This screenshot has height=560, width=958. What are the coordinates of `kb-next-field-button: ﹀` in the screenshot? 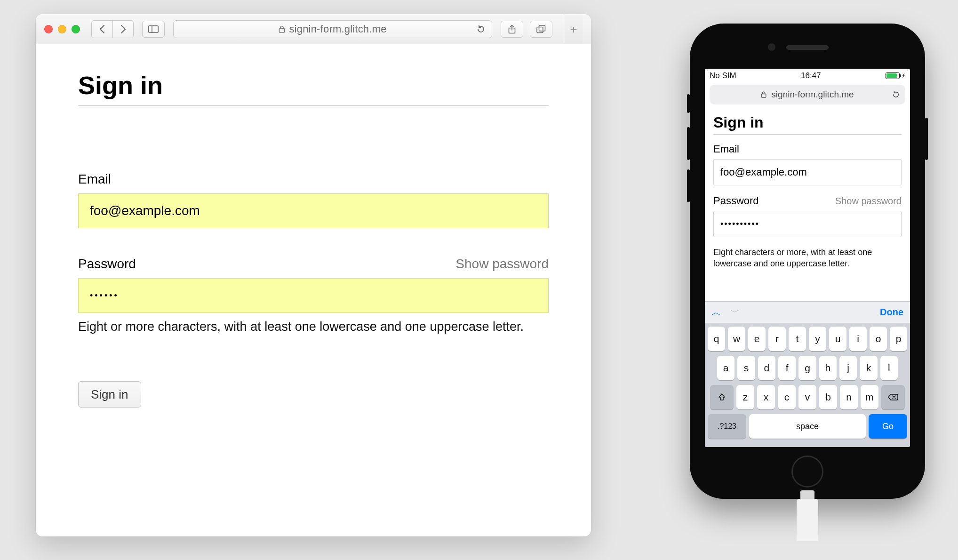 It's located at (735, 312).